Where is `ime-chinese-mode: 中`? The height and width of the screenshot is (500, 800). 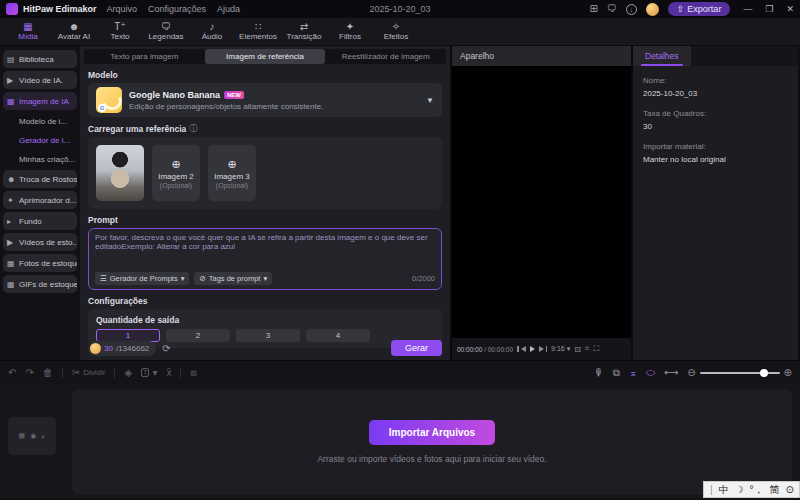
ime-chinese-mode: 中 is located at coordinates (724, 490).